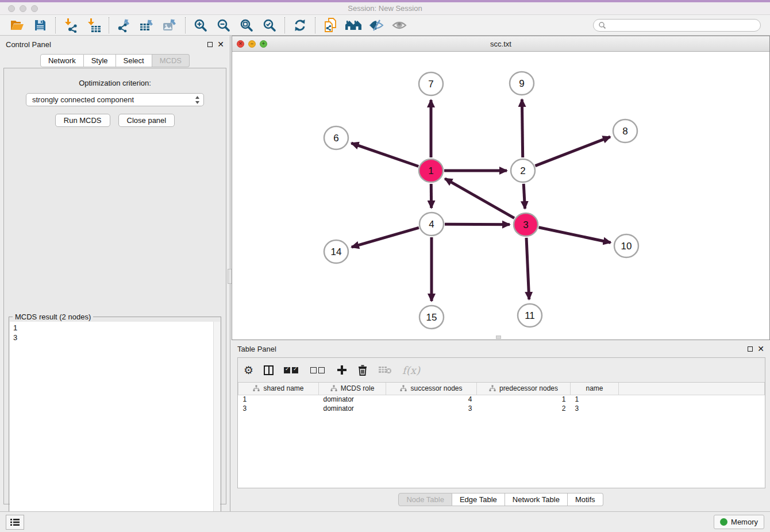 The width and height of the screenshot is (770, 532). I want to click on table-row: 3dominator323, so click(502, 408).